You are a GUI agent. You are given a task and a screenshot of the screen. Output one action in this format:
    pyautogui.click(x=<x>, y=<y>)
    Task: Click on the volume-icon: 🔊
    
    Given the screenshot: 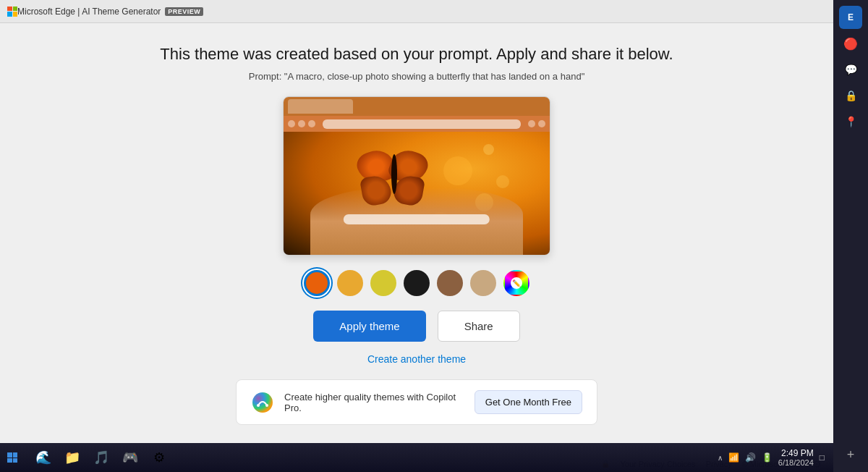 What is the action you would take?
    pyautogui.click(x=751, y=458)
    